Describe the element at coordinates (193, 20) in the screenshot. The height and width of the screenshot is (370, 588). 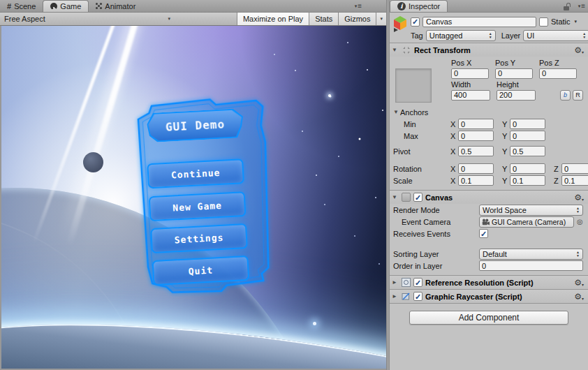
I see `game-view-toolbar: Free Aspect ▾ Maximize on Play Stats Giz…` at that location.